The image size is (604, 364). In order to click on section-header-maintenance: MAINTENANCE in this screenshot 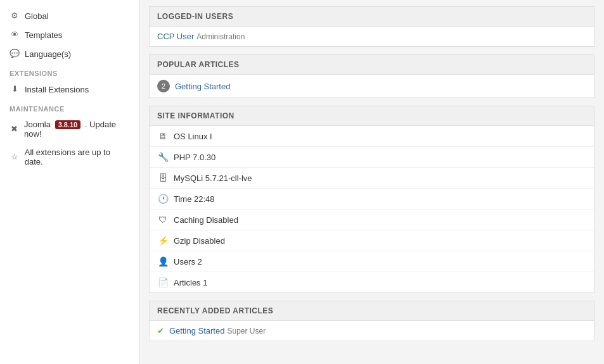, I will do `click(70, 107)`.